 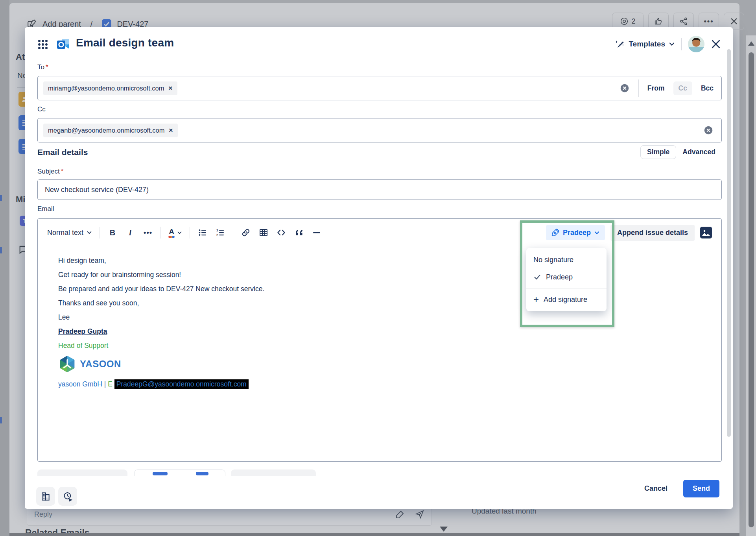 What do you see at coordinates (148, 233) in the screenshot?
I see `more-formatting-button: •••` at bounding box center [148, 233].